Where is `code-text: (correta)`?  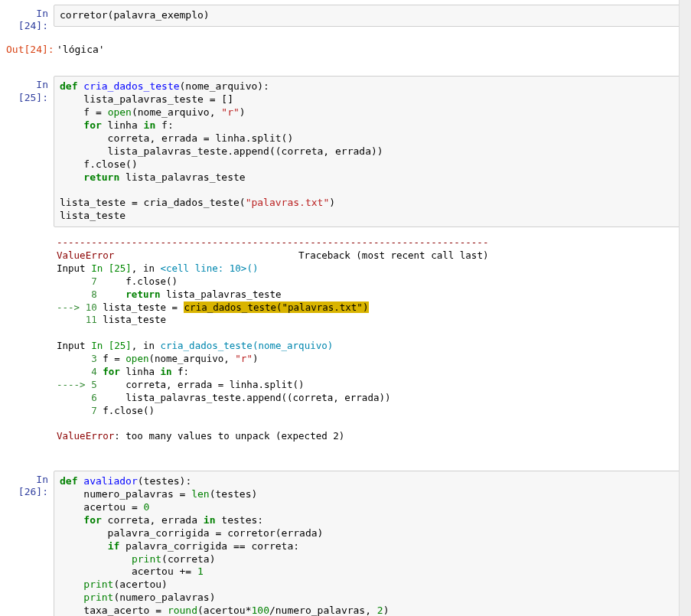 code-text: (correta) is located at coordinates (188, 559).